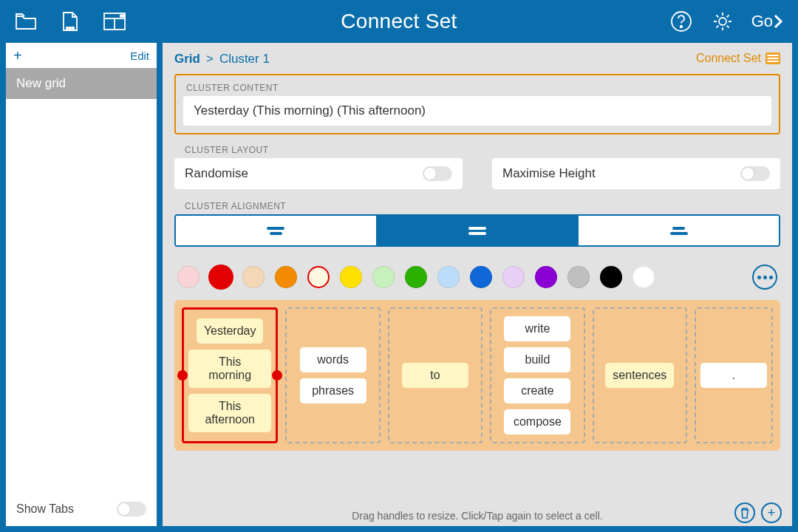  I want to click on sidebar-item-new-grid: New grid, so click(81, 83).